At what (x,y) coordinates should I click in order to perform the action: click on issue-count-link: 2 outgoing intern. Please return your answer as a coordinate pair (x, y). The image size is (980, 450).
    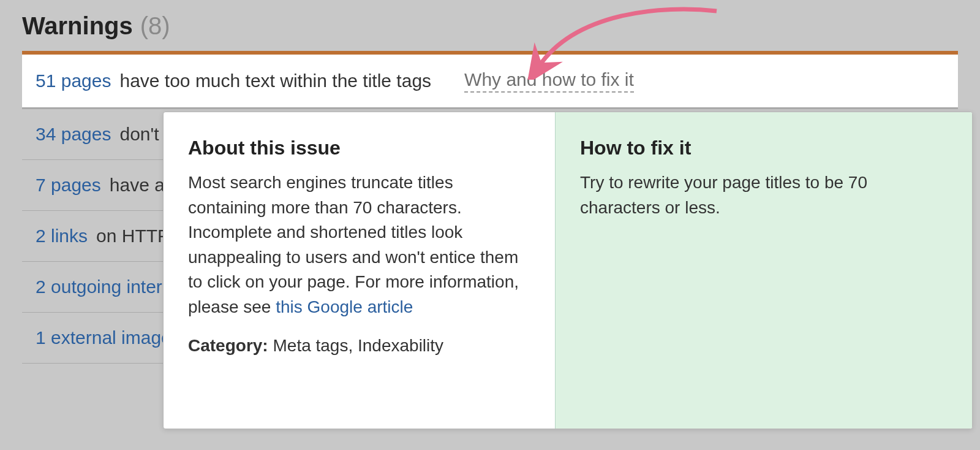
    Looking at the image, I should click on (104, 287).